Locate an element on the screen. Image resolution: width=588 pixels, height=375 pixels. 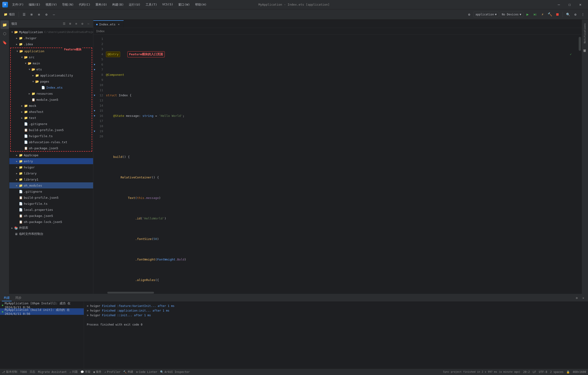
tree-action-3: ≡ is located at coordinates (76, 24).